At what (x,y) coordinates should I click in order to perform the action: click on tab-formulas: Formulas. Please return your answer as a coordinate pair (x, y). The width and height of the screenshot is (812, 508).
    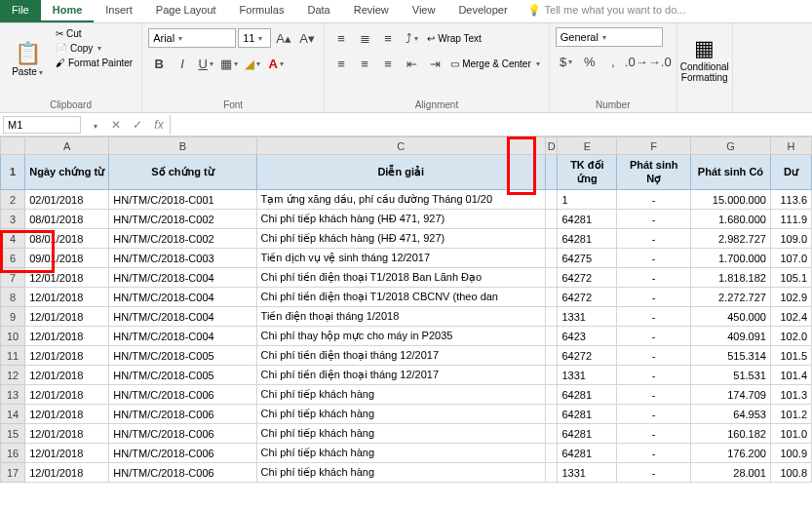
    Looking at the image, I should click on (262, 12).